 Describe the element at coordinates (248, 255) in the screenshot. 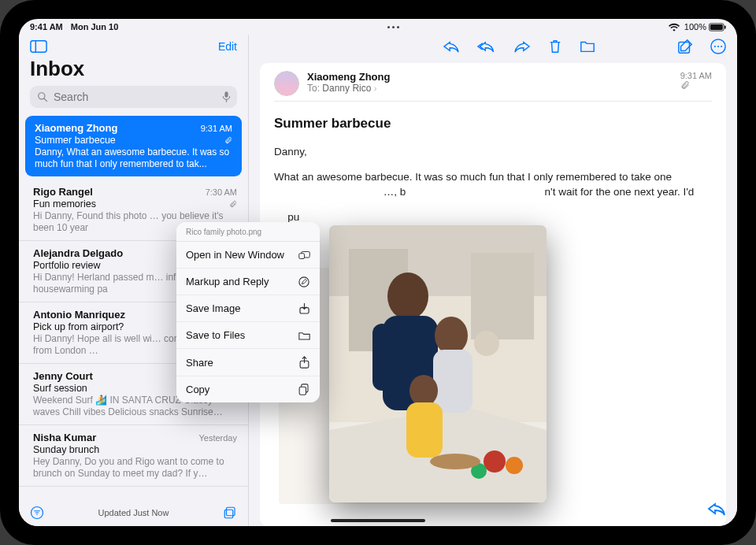

I see `context-menu-open-new-window: Open in New Window` at that location.